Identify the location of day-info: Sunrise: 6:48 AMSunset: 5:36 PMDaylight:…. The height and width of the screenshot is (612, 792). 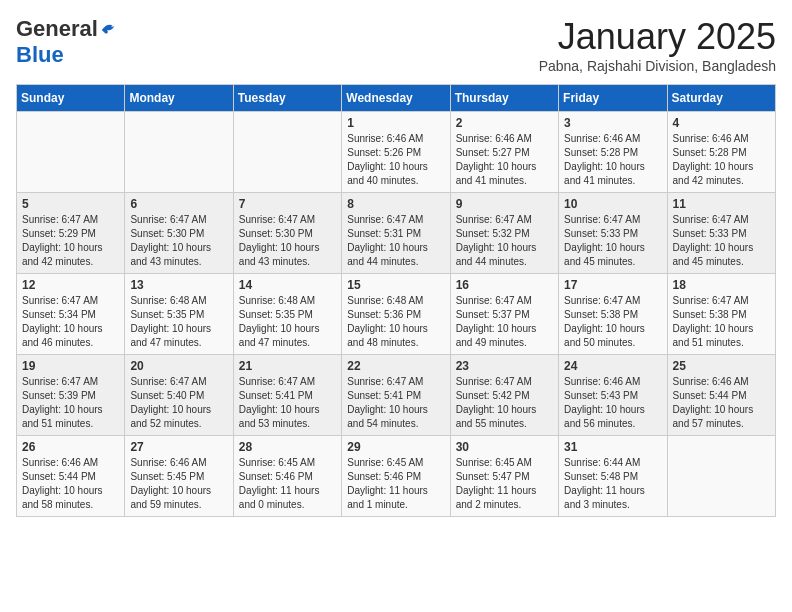
(396, 322).